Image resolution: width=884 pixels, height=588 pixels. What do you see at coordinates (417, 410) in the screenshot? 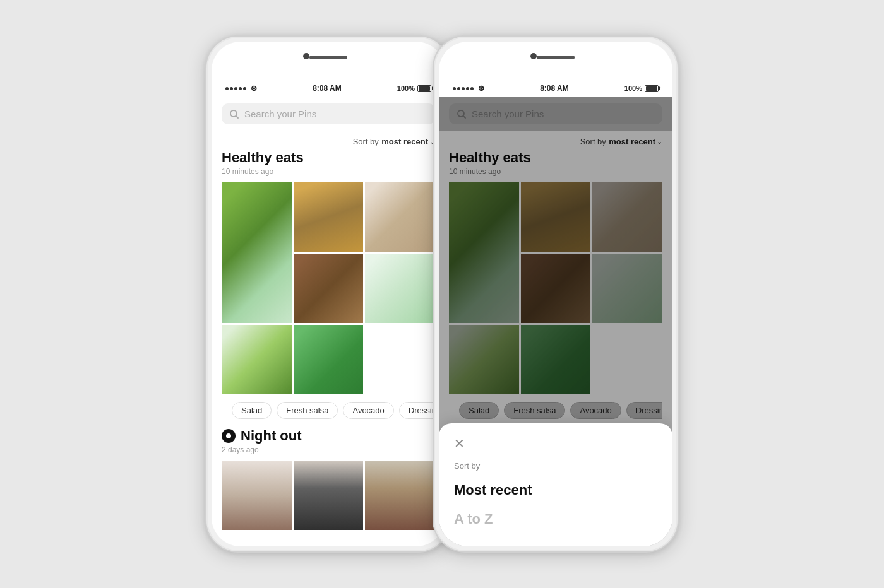
I see `tag-dressing-left: Dressing` at bounding box center [417, 410].